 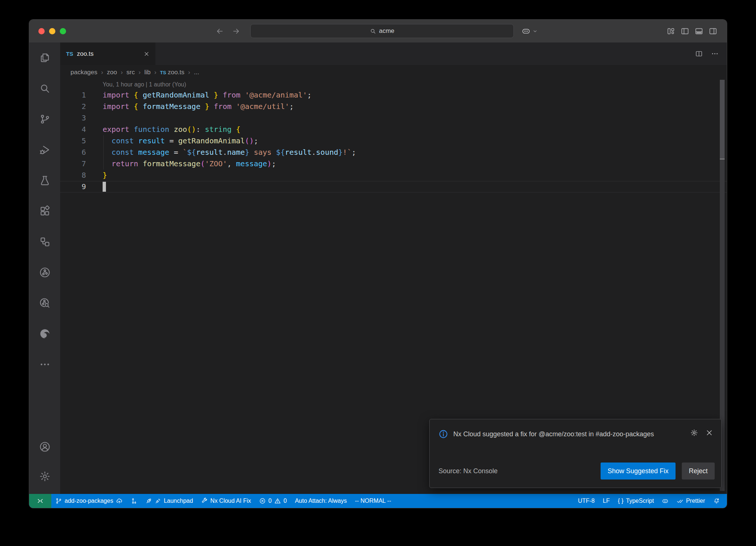 I want to click on split-editor-button, so click(x=699, y=54).